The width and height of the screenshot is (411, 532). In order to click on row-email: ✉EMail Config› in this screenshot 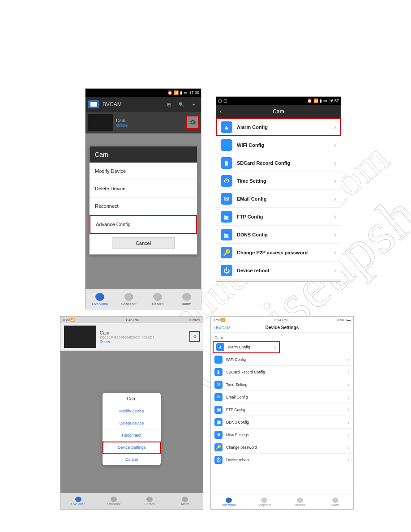, I will do `click(278, 199)`.